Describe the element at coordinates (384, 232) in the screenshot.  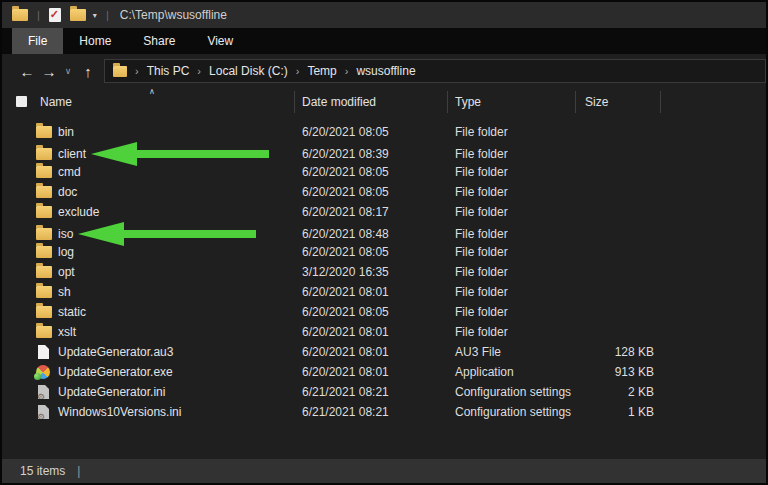
I see `file-row: iso 6/20/2021 08:48 File folder` at that location.